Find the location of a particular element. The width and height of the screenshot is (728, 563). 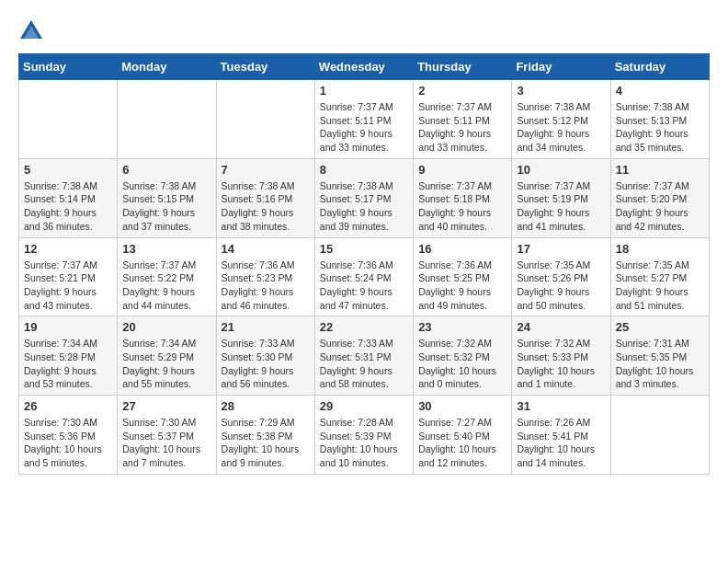

day-info: Sunrise: 7:37 AM Sunset: 5:20 PM Dayligh… is located at coordinates (660, 206).